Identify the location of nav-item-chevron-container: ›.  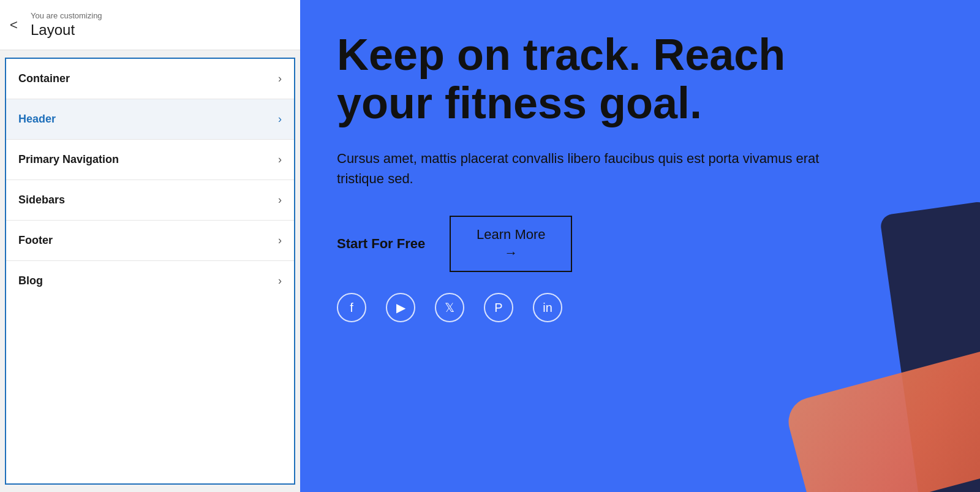
(280, 78).